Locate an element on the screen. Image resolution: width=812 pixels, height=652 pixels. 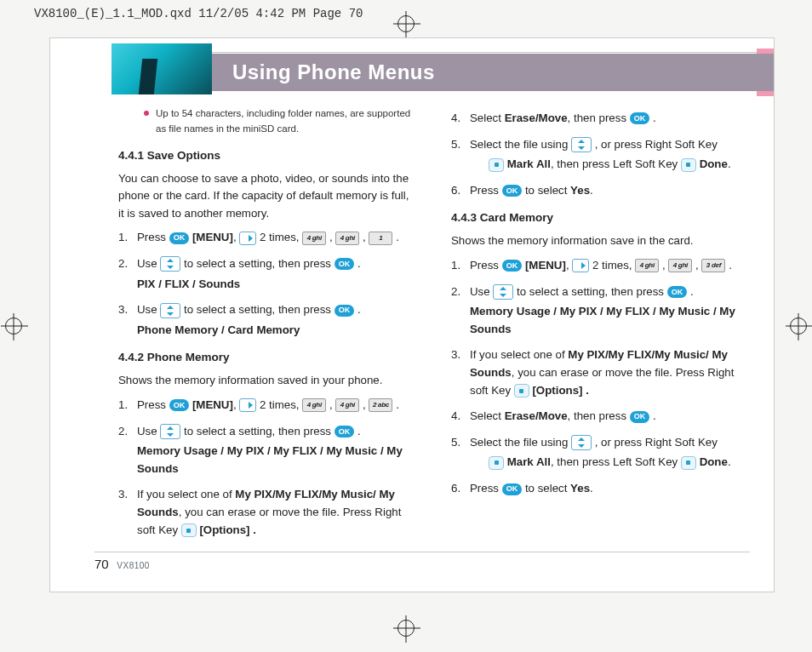
note-text: Up to 54 characters, including folder na… is located at coordinates (286, 122).